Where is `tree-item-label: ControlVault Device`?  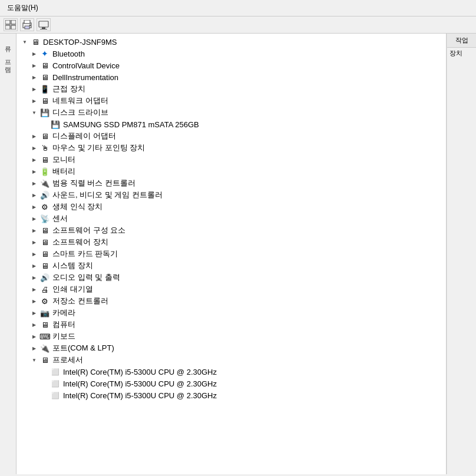 tree-item-label: ControlVault Device is located at coordinates (86, 66).